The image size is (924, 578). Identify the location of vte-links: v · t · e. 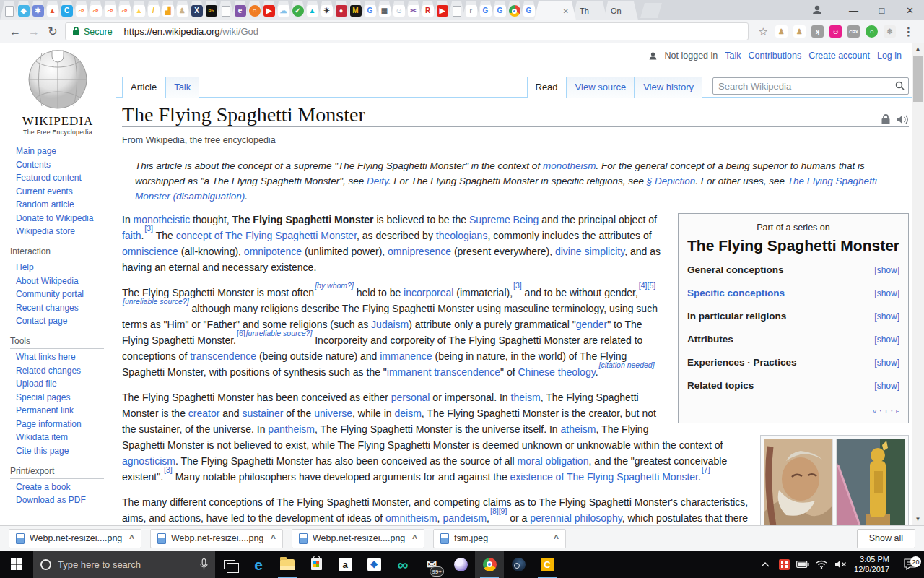
(793, 410).